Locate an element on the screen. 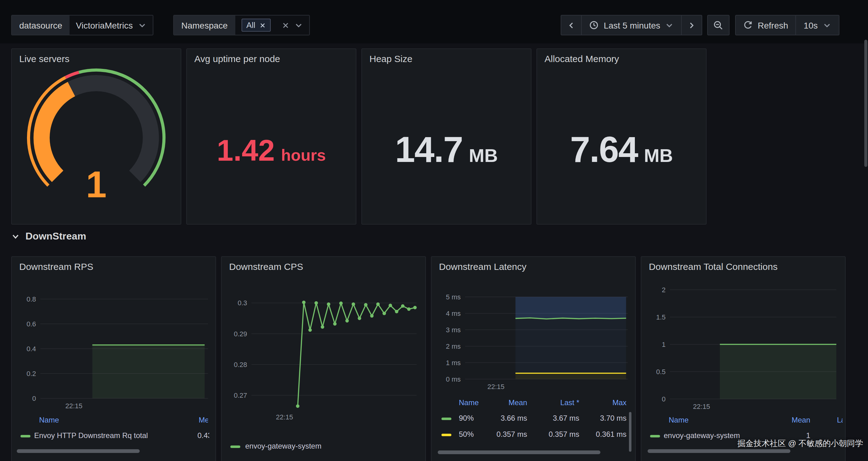 The width and height of the screenshot is (868, 461). vertical-scrollbar-thumb is located at coordinates (630, 432).